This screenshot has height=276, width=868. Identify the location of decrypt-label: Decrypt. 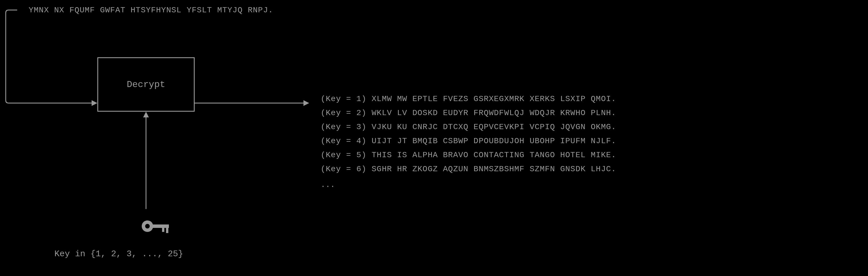
(146, 85).